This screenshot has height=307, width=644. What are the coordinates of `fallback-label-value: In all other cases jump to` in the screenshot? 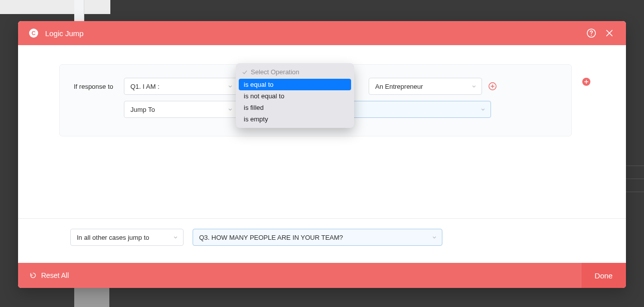 It's located at (113, 238).